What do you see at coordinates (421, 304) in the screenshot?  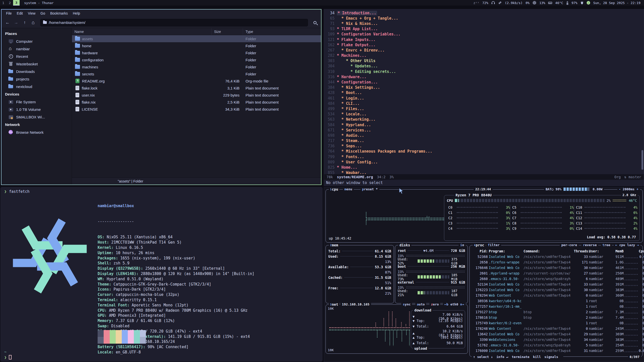 I see `net-auto-button: auto` at bounding box center [421, 304].